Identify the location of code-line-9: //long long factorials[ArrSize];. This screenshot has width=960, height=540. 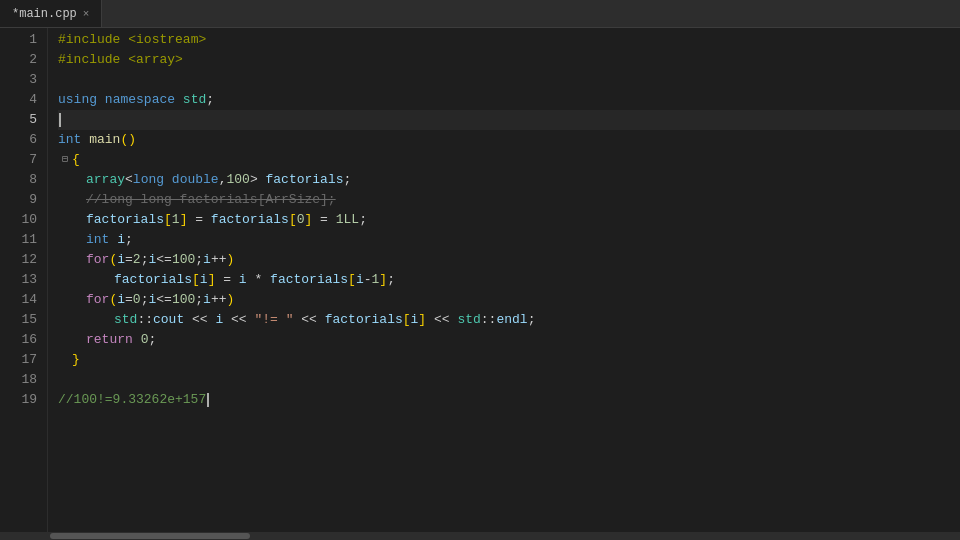
(509, 200).